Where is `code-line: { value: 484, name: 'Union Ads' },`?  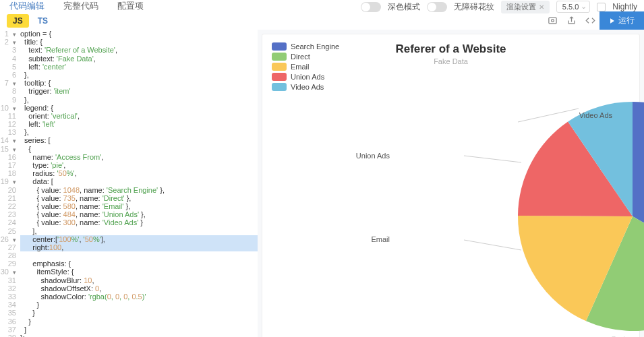 code-line: { value: 484, name: 'Union Ads' }, is located at coordinates (139, 214).